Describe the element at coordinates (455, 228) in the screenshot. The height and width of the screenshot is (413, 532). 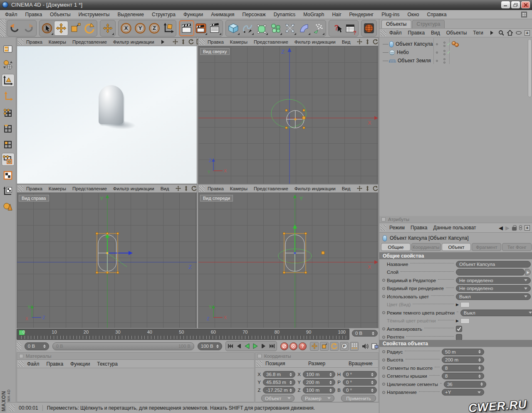
I see `attr-menu-item: Данные пользоват` at that location.